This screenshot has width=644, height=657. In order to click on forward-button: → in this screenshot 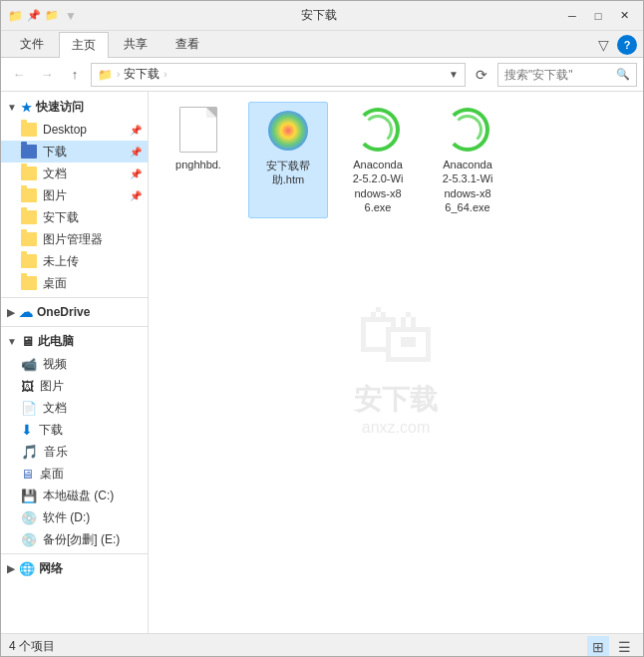, I will do `click(47, 75)`.